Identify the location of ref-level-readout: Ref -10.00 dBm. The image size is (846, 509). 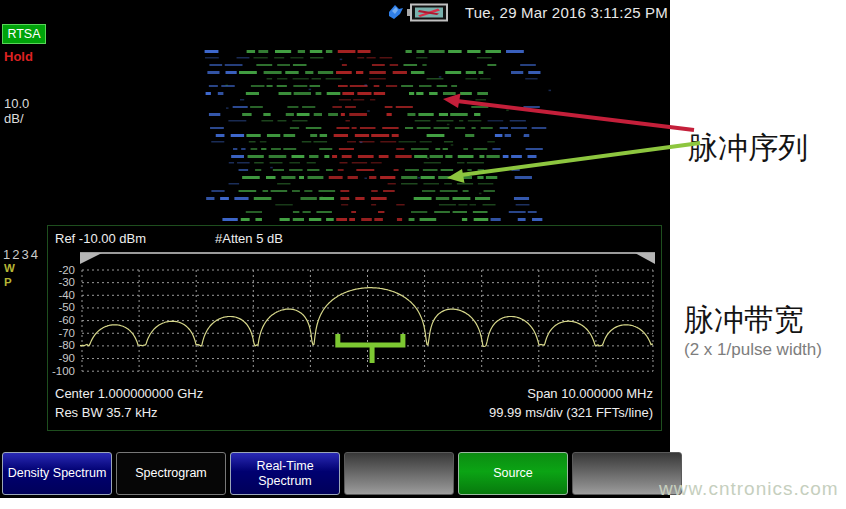
(100, 238).